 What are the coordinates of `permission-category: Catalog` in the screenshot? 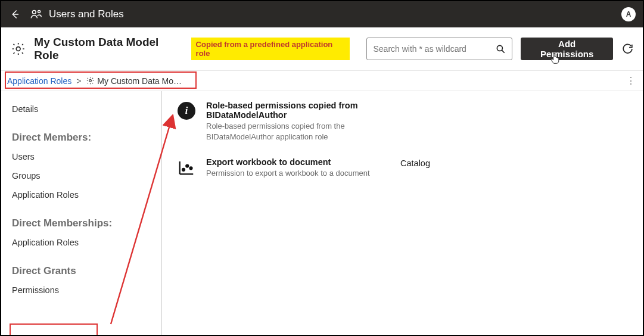 It's located at (415, 163).